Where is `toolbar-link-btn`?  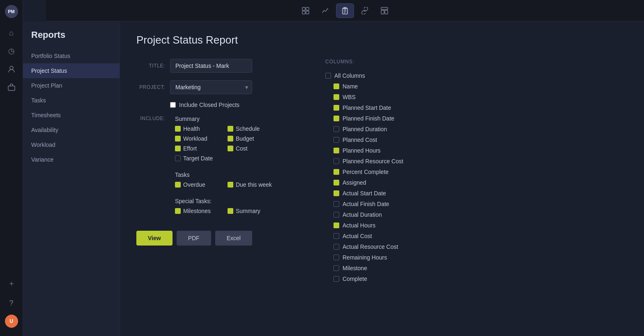 toolbar-link-btn is located at coordinates (365, 11).